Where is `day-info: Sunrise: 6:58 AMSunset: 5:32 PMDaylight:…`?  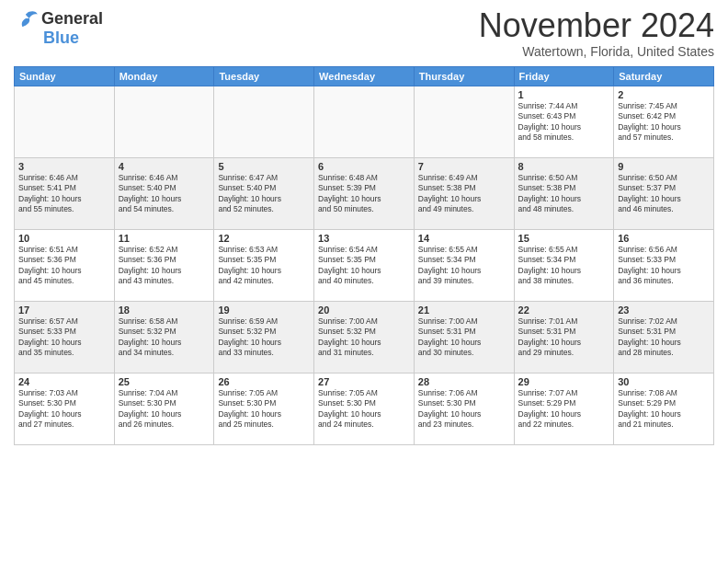
day-info: Sunrise: 6:58 AMSunset: 5:32 PMDaylight:… is located at coordinates (165, 338).